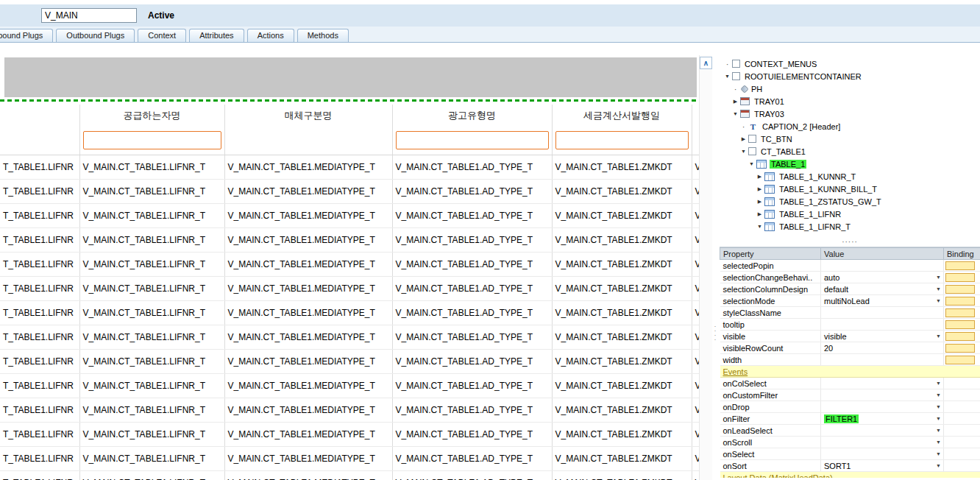  I want to click on tab-actions: Actions, so click(271, 35).